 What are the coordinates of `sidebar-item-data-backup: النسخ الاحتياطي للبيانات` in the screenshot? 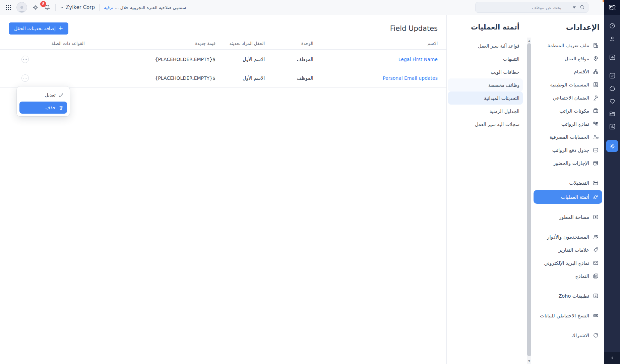 It's located at (567, 316).